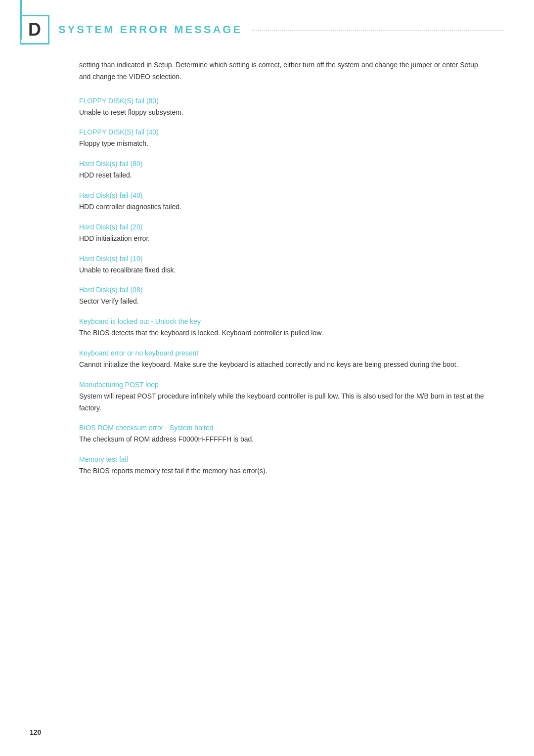 The width and height of the screenshot is (534, 756). Describe the element at coordinates (282, 234) in the screenshot. I see `error-entry: Hard Disk(s) fail (20)HDD initialization…` at that location.